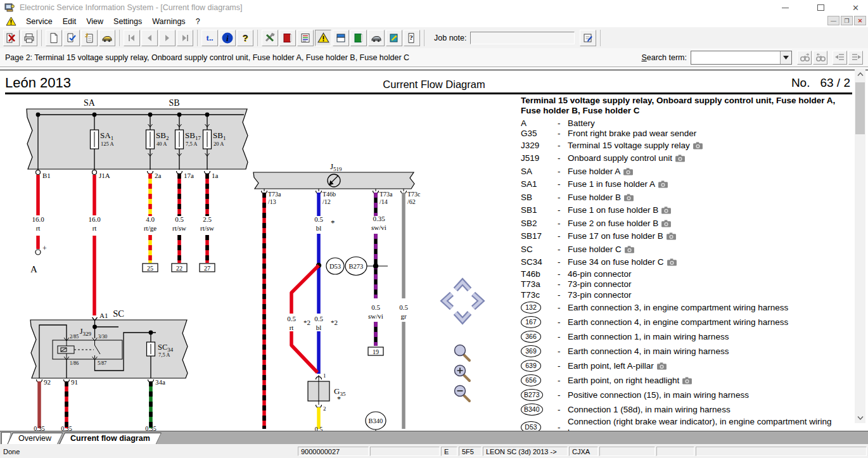 The width and height of the screenshot is (868, 458). What do you see at coordinates (95, 22) in the screenshot?
I see `menu-view: View` at bounding box center [95, 22].